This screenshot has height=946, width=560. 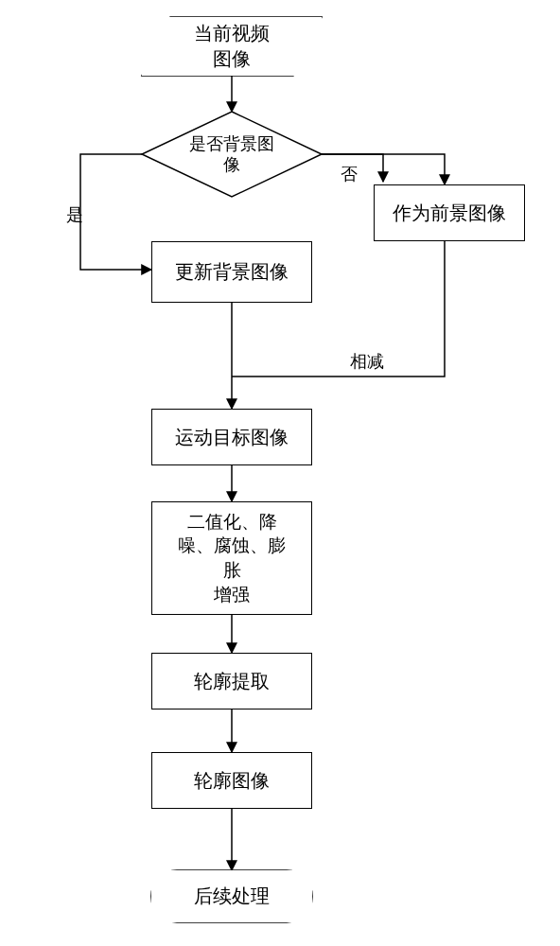 What do you see at coordinates (232, 46) in the screenshot?
I see `start-label: 当前视频图像` at bounding box center [232, 46].